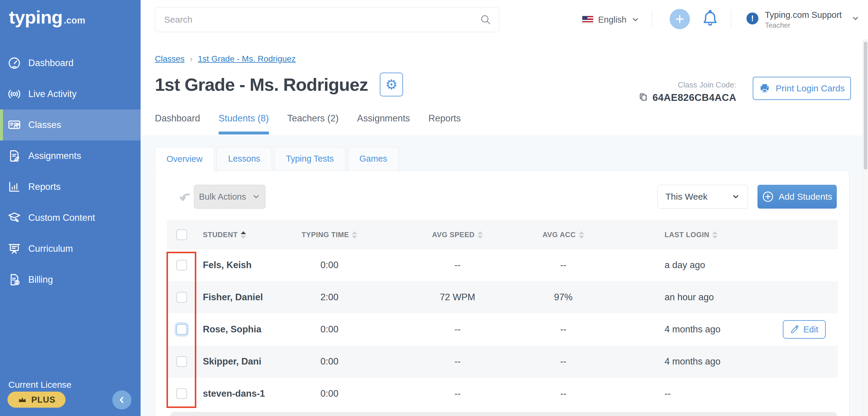 This screenshot has width=868, height=416. Describe the element at coordinates (70, 187) in the screenshot. I see `sidebar-item-reports: Reports` at that location.